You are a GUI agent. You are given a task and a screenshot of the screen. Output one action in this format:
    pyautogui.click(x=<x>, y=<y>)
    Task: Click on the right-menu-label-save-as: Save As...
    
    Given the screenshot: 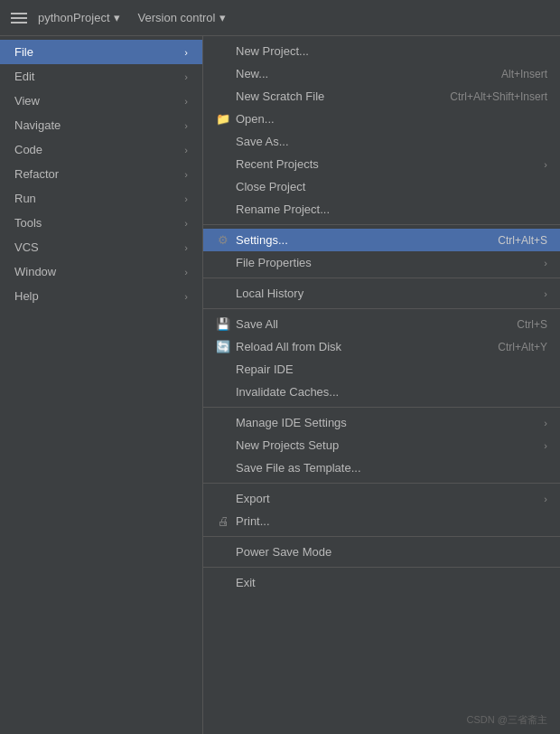 What is the action you would take?
    pyautogui.click(x=262, y=141)
    